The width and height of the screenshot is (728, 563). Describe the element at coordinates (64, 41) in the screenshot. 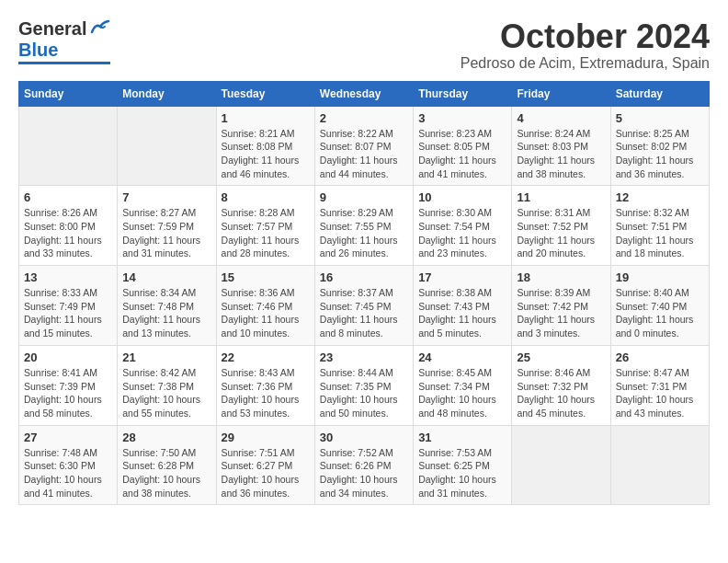

I see `logo: General Blue` at that location.